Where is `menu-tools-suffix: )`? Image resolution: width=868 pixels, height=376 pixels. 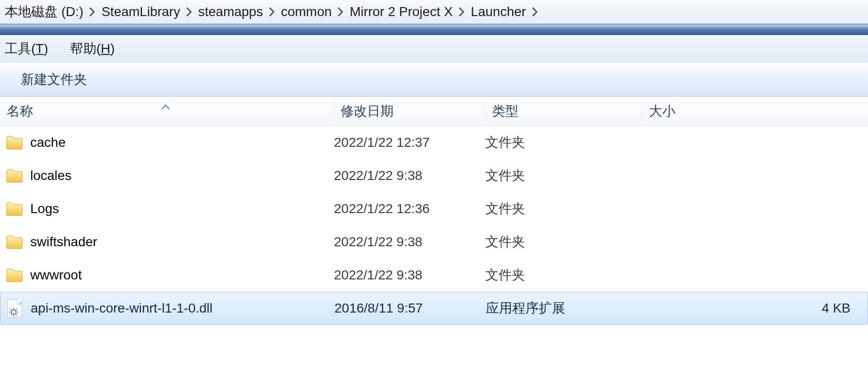
menu-tools-suffix: ) is located at coordinates (45, 48).